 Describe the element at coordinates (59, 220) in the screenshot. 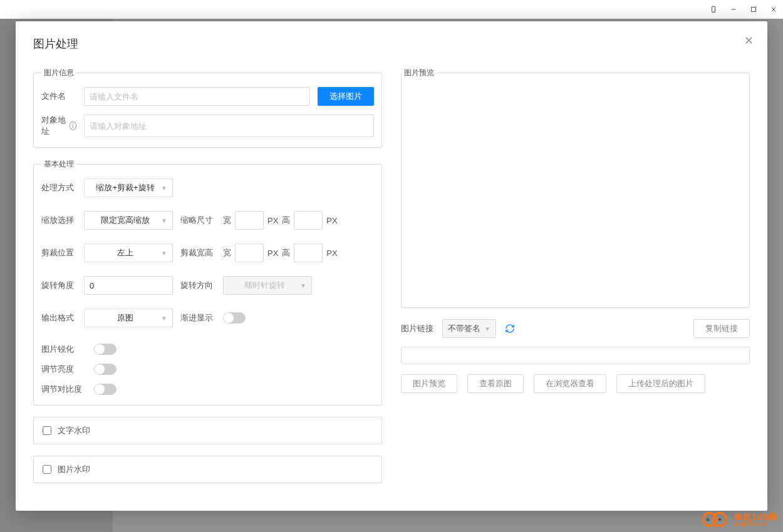

I see `scale-label: 缩放选择` at that location.